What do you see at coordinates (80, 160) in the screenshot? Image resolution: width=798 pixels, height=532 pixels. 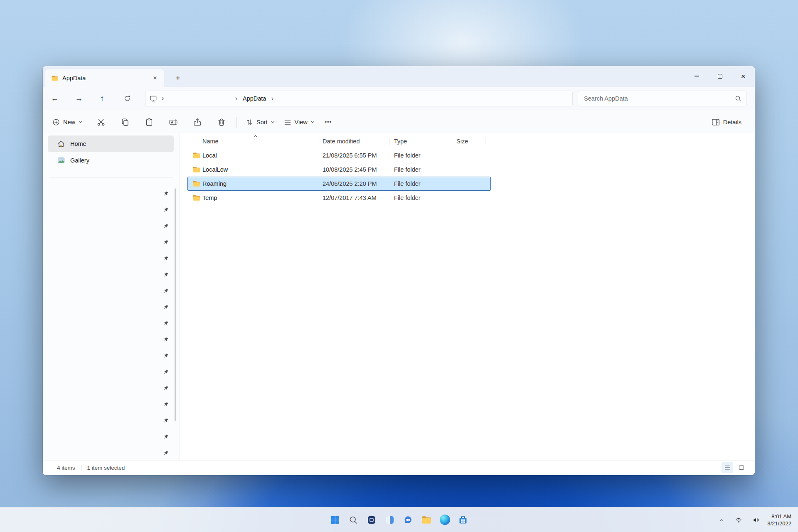 I see `sidebar-gallery-label: Gallery` at bounding box center [80, 160].